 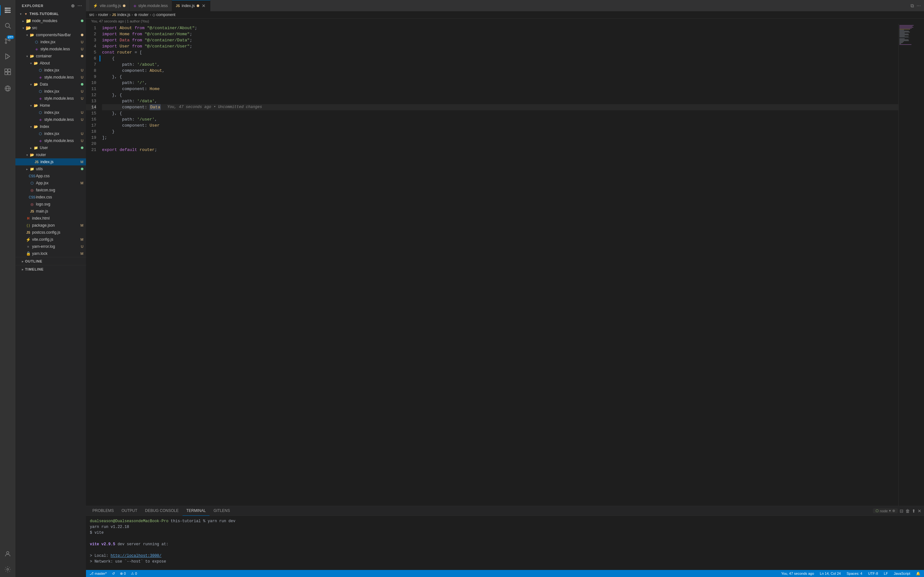 What do you see at coordinates (191, 5) in the screenshot?
I see `tab-index-js: JS index.js ✕` at bounding box center [191, 5].